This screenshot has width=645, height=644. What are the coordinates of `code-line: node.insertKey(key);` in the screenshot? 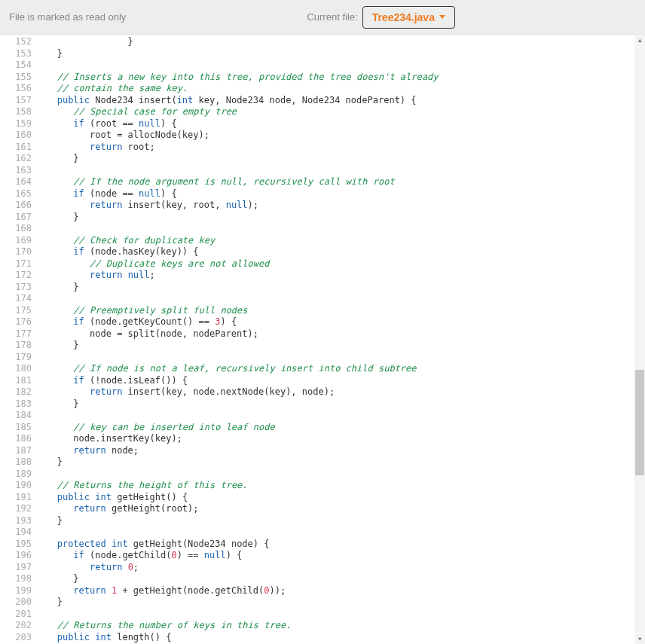 It's located at (343, 439).